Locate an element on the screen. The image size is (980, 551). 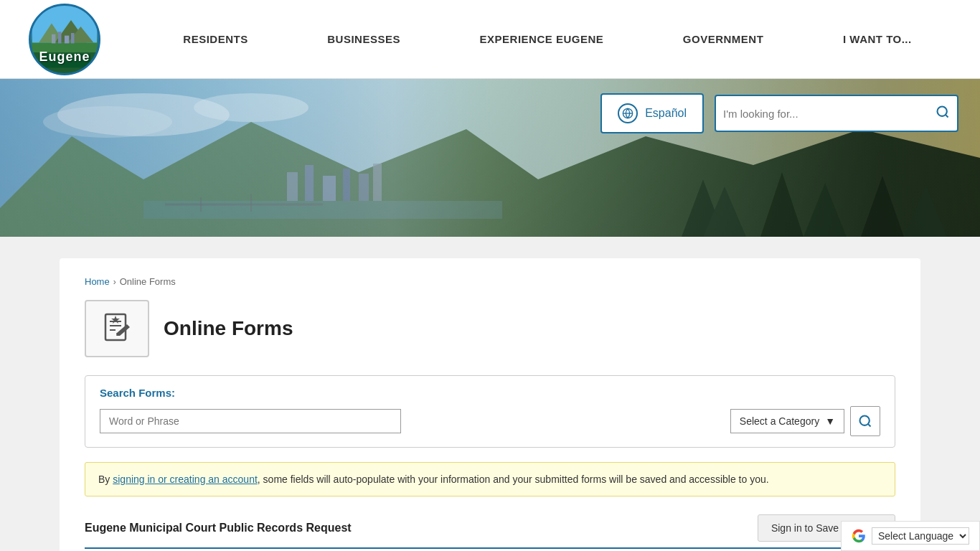
category-select-label: Select a Category is located at coordinates (779, 421).